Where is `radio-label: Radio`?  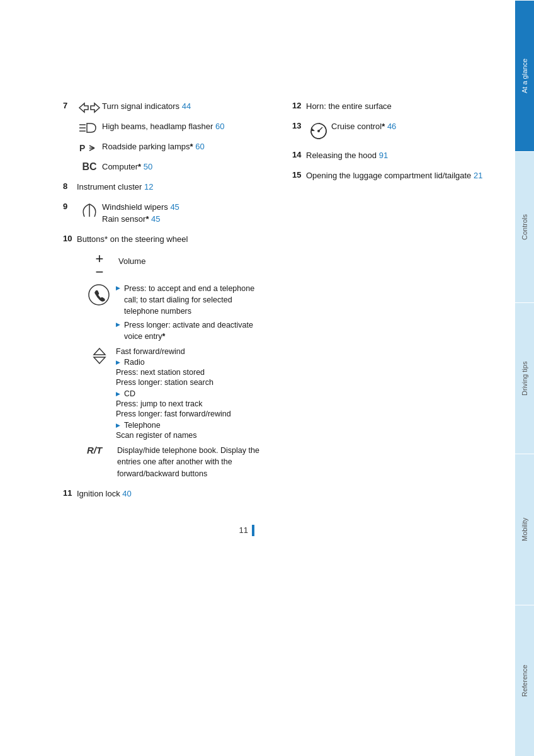 radio-label: Radio is located at coordinates (135, 362).